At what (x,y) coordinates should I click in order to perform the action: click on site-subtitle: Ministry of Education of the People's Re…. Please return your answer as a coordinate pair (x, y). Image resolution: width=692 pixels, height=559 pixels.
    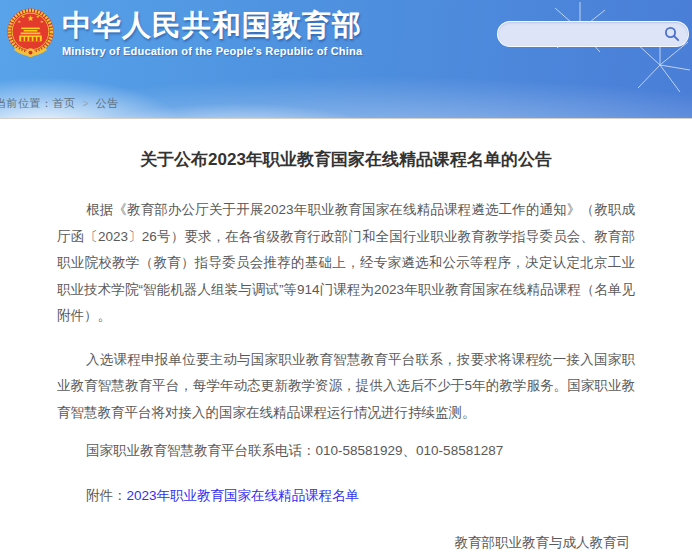
    Looking at the image, I should click on (212, 51).